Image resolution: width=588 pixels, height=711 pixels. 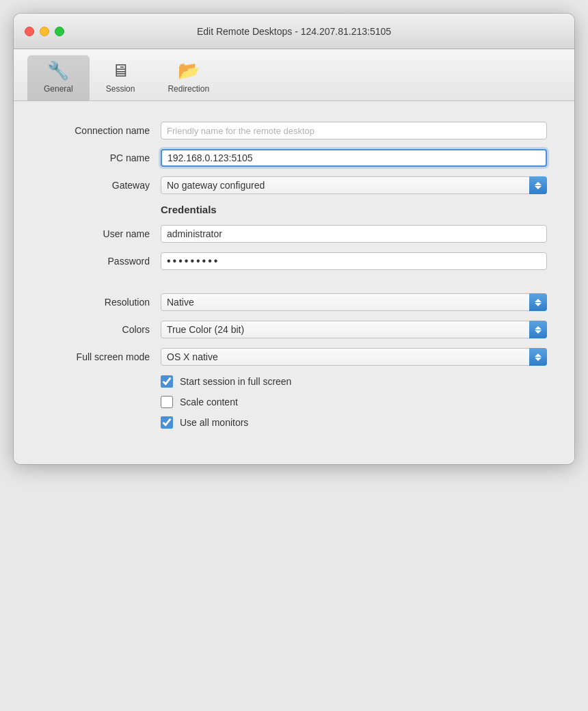 I want to click on colors-select: True Color (24 bit) High Color (16 bit) …, so click(x=354, y=330).